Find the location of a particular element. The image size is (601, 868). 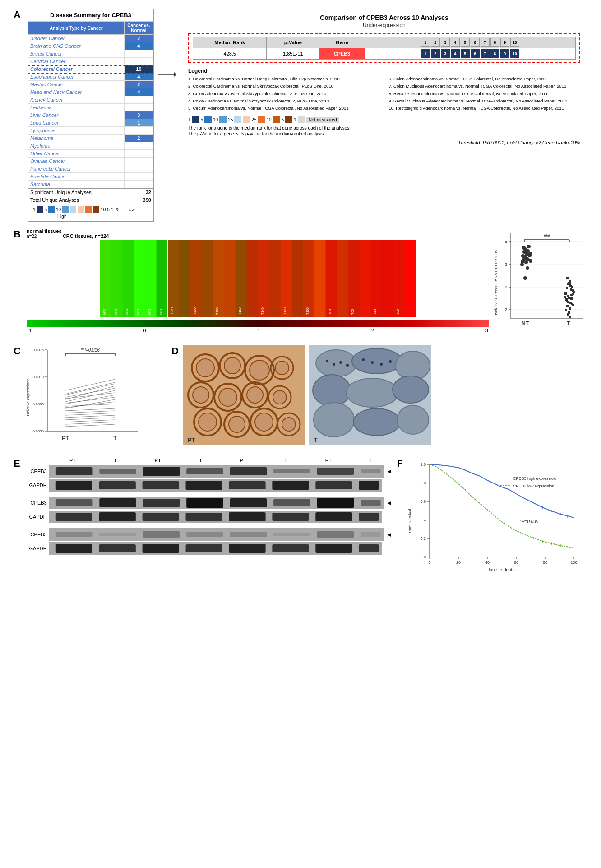

blot-label-cpeb3-3: CPEB3 is located at coordinates (36, 534).